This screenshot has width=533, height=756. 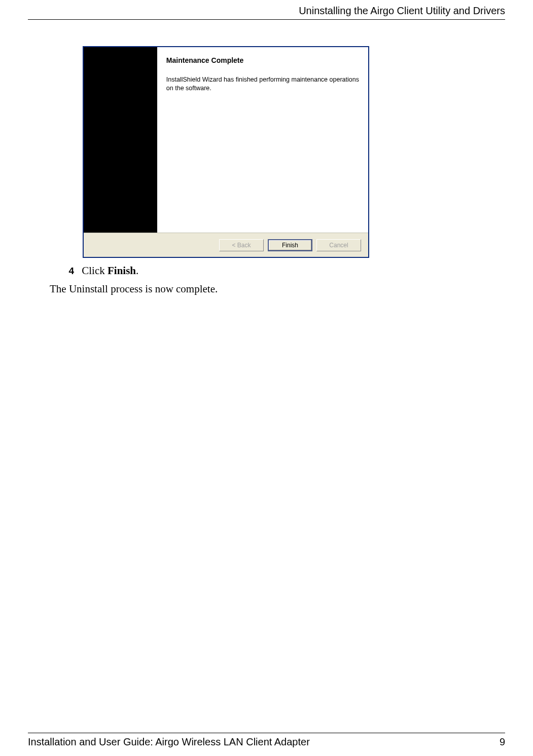 I want to click on instruction-step: 4 Click Finish., so click(x=99, y=271).